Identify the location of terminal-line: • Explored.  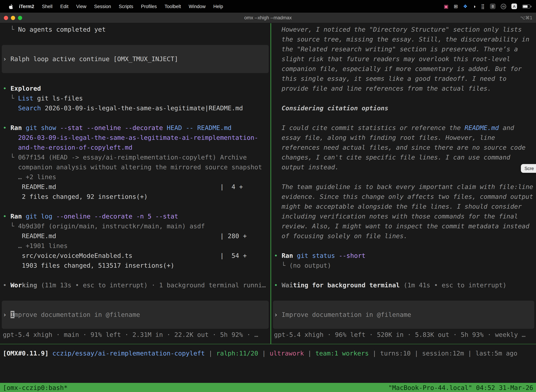
(135, 89).